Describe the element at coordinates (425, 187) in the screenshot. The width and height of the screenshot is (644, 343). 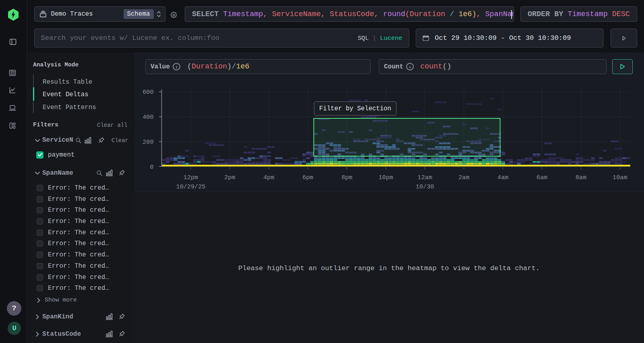
I see `svg-text: 10/30` at that location.